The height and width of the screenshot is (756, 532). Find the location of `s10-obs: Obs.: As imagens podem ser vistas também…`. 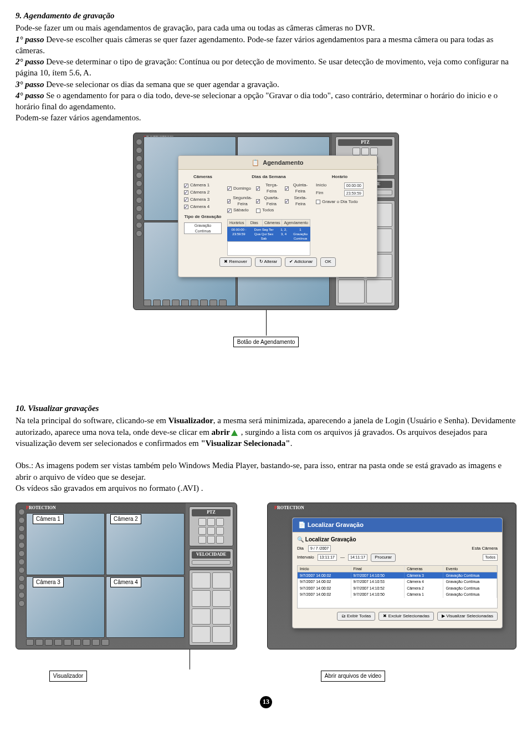

s10-obs: Obs.: As imagens podem ser vistas também… is located at coordinates (266, 471).